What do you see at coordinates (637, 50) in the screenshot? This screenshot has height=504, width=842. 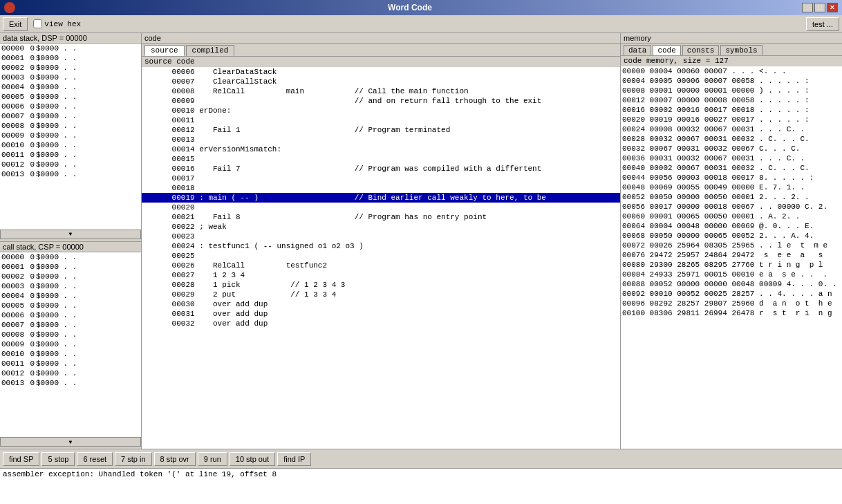 I see `mem-tab-data: data` at bounding box center [637, 50].